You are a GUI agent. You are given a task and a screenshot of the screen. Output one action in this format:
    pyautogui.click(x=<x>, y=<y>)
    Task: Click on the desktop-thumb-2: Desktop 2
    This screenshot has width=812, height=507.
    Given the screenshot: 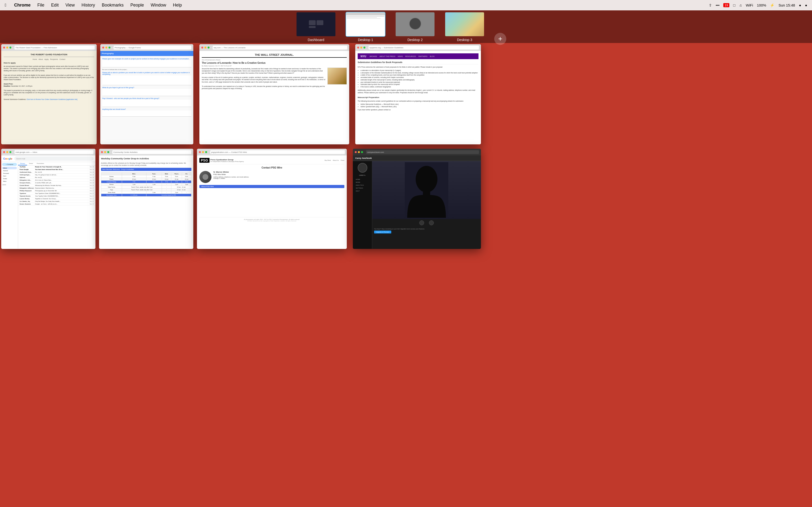 What is the action you would take?
    pyautogui.click(x=415, y=27)
    